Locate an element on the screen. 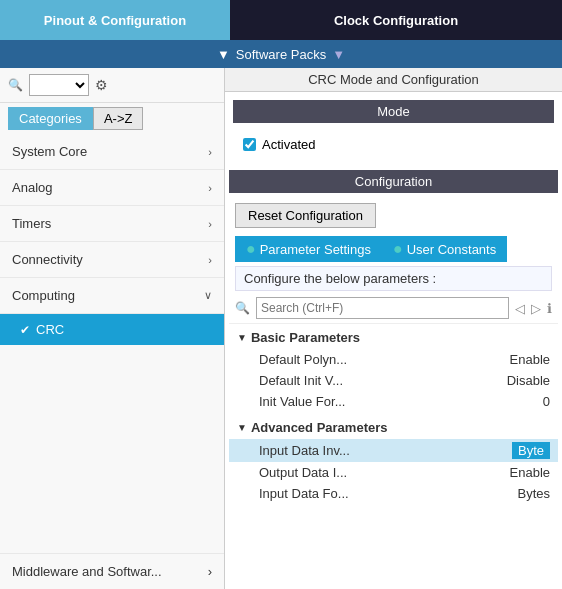 The height and width of the screenshot is (589, 562). software-packs-chevron: ▼ is located at coordinates (224, 54).